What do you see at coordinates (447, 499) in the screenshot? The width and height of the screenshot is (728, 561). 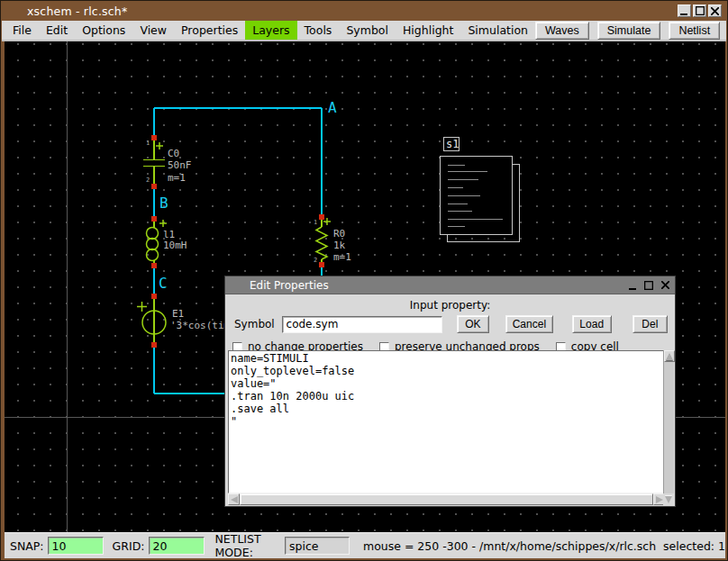 I see `horizontal-scrollbar` at bounding box center [447, 499].